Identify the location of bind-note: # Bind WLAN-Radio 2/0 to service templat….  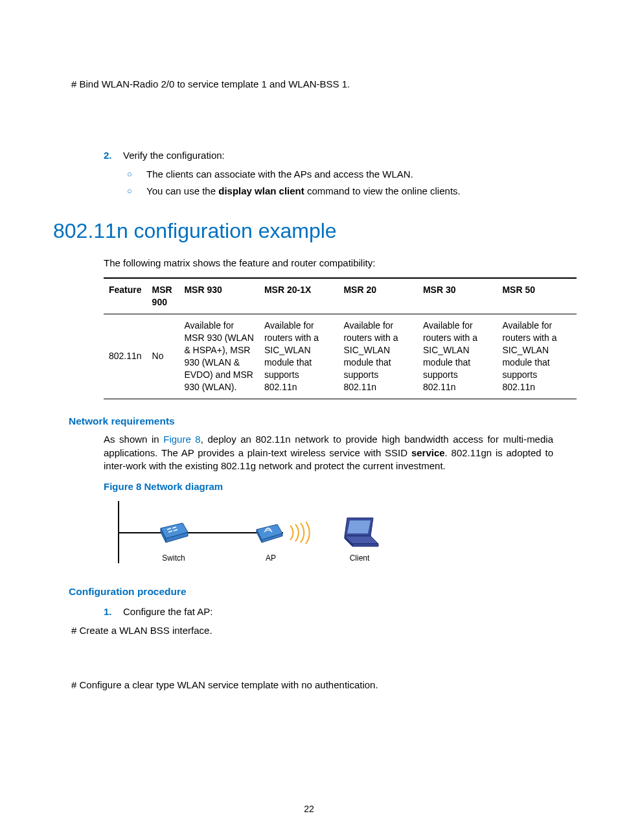
(312, 84).